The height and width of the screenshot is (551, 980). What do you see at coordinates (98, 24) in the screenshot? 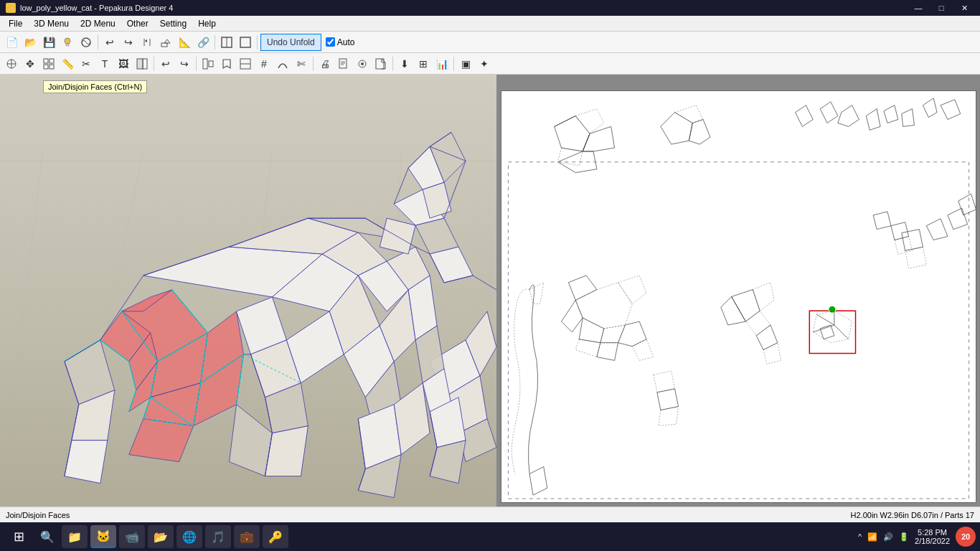
I see `menu-2d: 2D Menu` at bounding box center [98, 24].